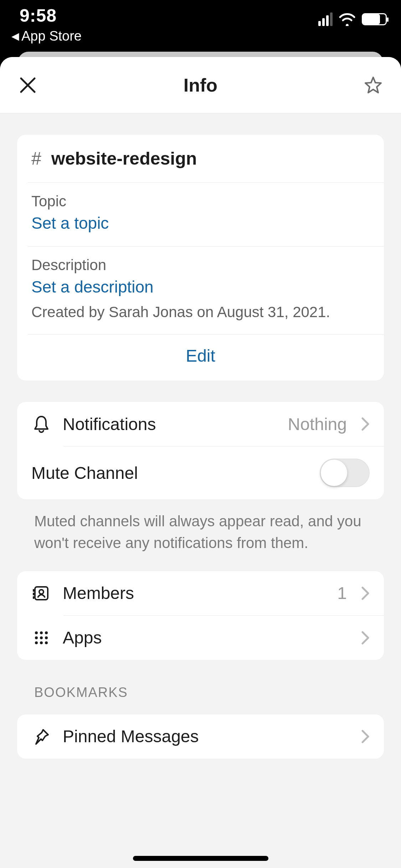 The height and width of the screenshot is (868, 401). What do you see at coordinates (317, 424) in the screenshot?
I see `notifications-value: Nothing` at bounding box center [317, 424].